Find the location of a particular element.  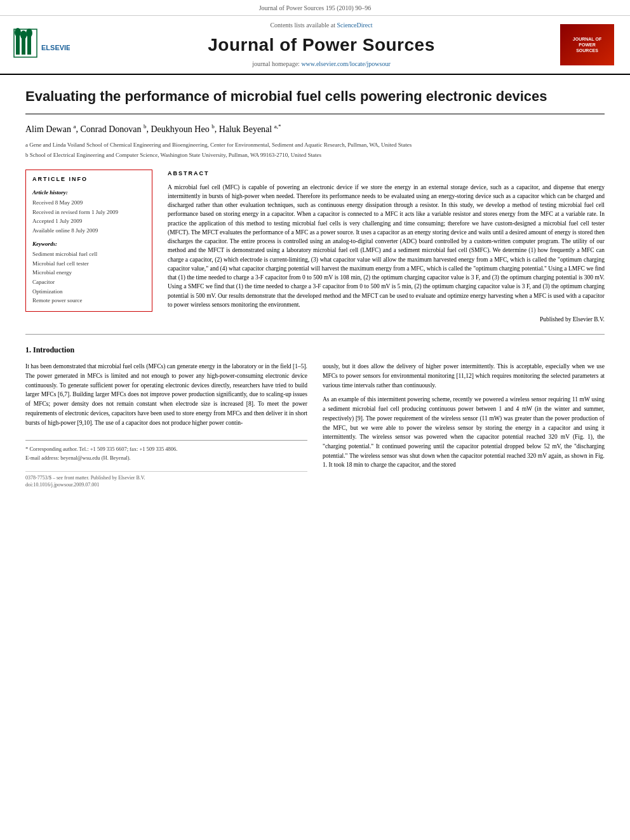

keyword-2: Microbial fuel cell tester is located at coordinates (89, 264).